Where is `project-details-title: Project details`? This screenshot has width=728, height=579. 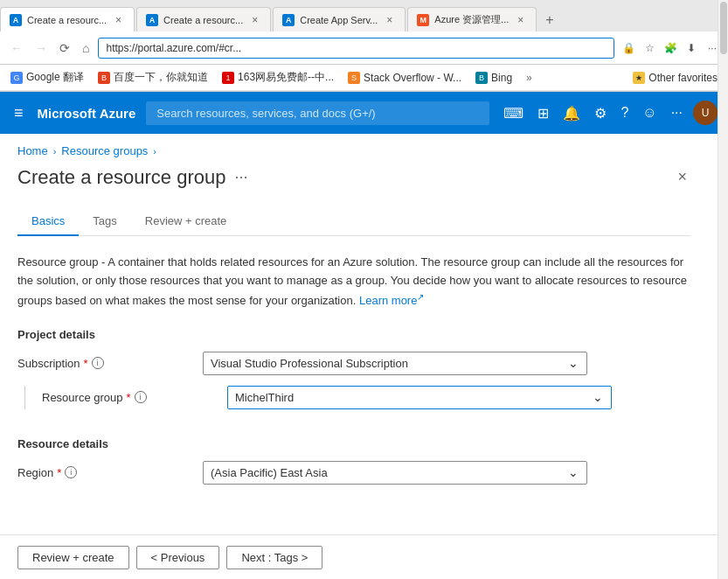 project-details-title: Project details is located at coordinates (354, 334).